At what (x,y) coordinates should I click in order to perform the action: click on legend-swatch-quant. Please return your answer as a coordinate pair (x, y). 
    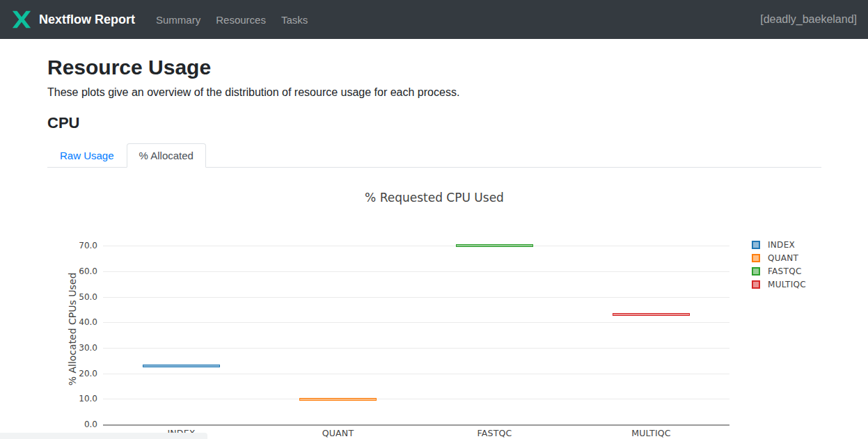
    Looking at the image, I should click on (756, 258).